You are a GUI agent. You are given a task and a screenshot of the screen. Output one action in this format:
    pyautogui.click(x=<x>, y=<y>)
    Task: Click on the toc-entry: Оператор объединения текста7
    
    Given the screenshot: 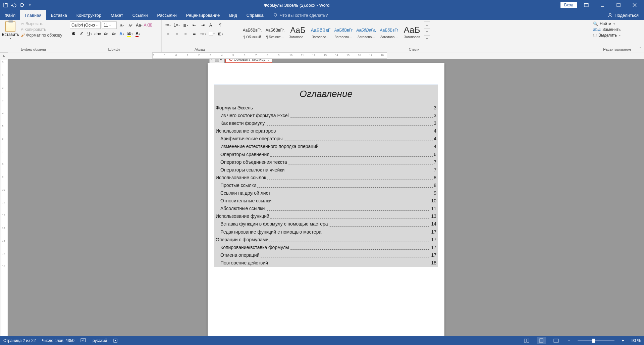 What is the action you would take?
    pyautogui.click(x=326, y=162)
    